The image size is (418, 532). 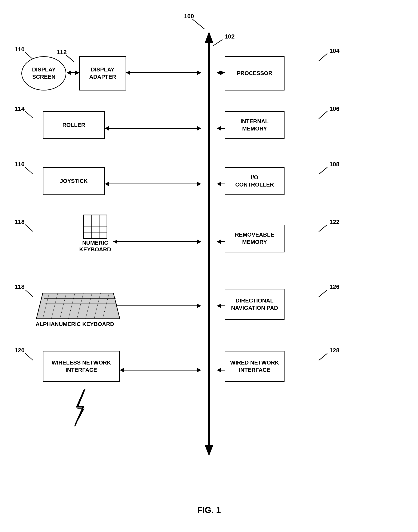 I want to click on ref-122: 122, so click(x=334, y=222).